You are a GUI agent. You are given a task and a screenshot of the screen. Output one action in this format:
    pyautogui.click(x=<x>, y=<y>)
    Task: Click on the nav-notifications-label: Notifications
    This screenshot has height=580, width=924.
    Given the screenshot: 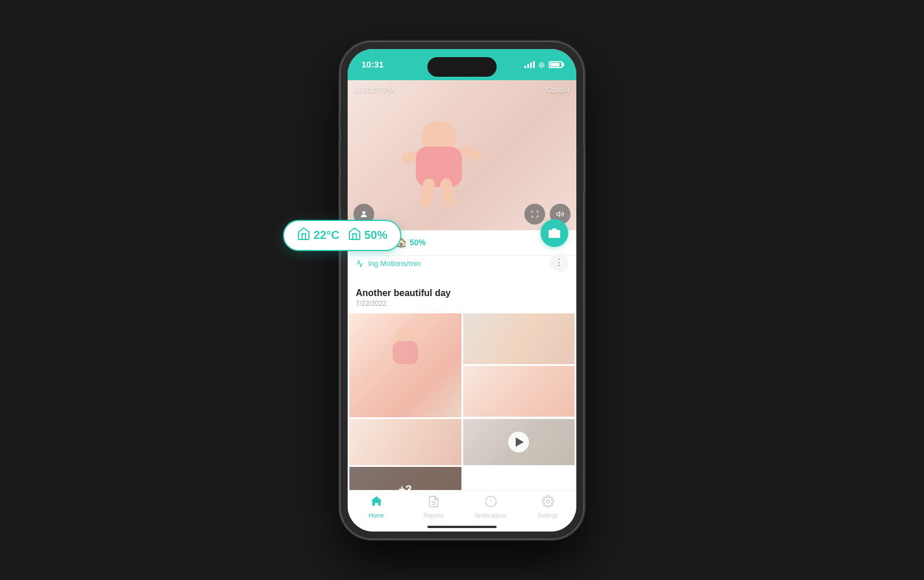 What is the action you would take?
    pyautogui.click(x=490, y=516)
    